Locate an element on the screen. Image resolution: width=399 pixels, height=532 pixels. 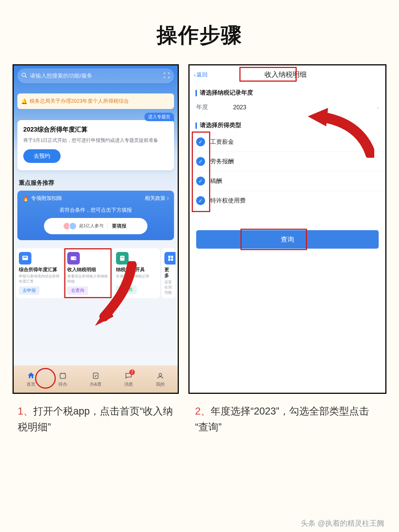
badge: 7 is located at coordinates (132, 372).